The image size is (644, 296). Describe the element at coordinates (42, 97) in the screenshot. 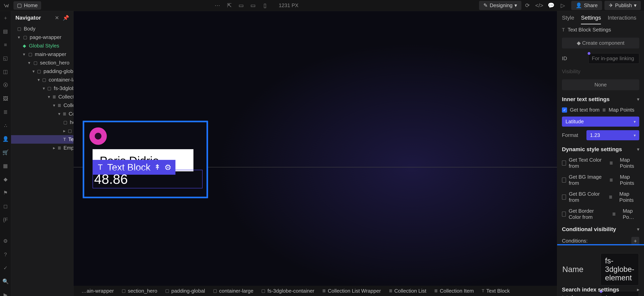

I see `tree-row-collection-list-wrapper: ▾≣Collection Lis…` at that location.